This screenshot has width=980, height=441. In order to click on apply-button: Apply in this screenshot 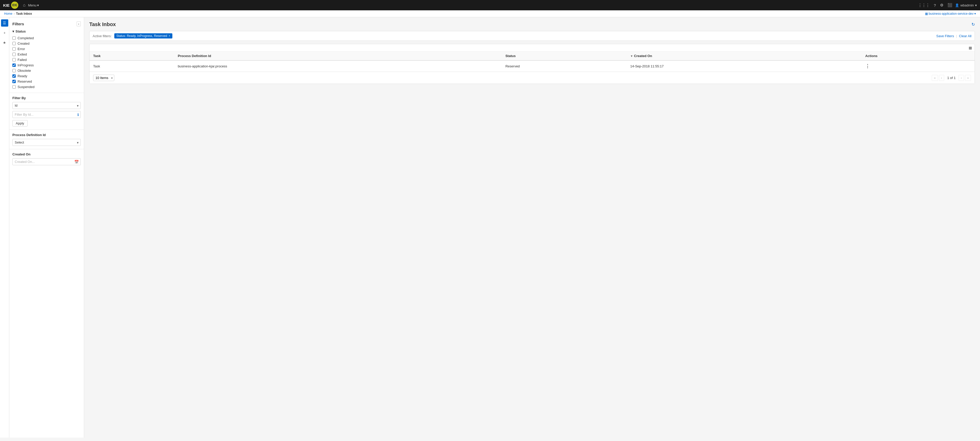, I will do `click(20, 123)`.